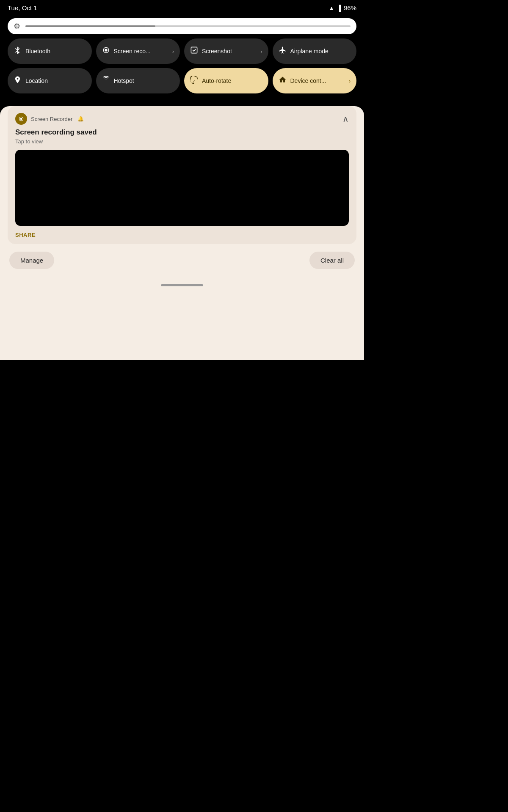 The height and width of the screenshot is (812, 508). Describe the element at coordinates (217, 51) in the screenshot. I see `tile-screenshot-label: Screenshot` at that location.